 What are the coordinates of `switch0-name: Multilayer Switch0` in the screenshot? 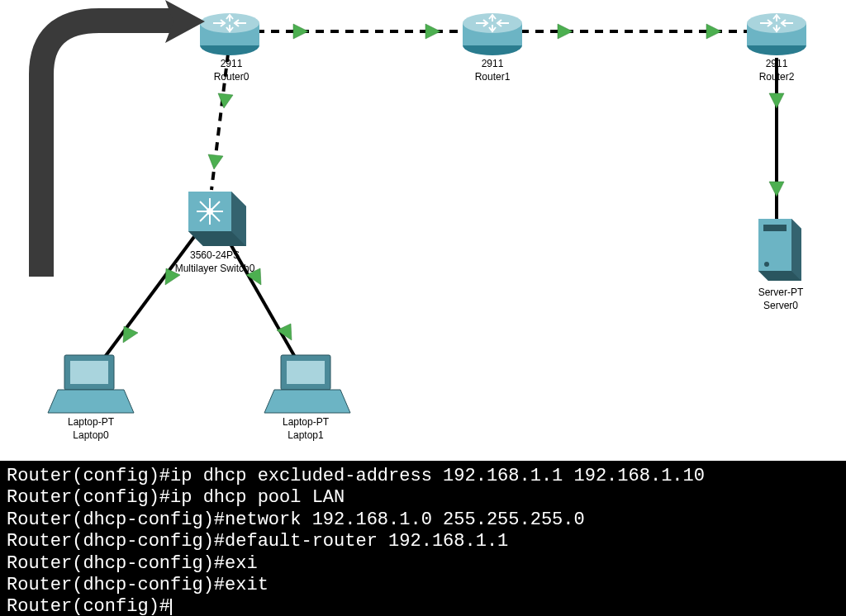 It's located at (215, 268).